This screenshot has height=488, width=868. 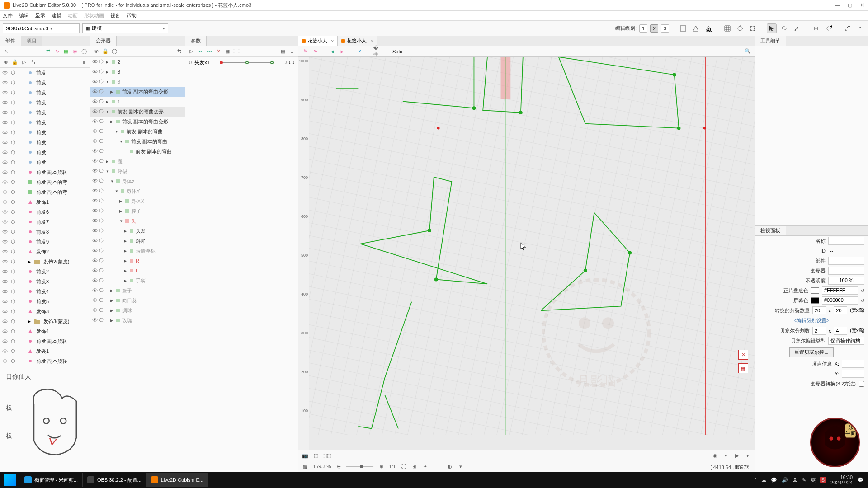 I want to click on menu-header-icon: ≡, so click(x=84, y=62).